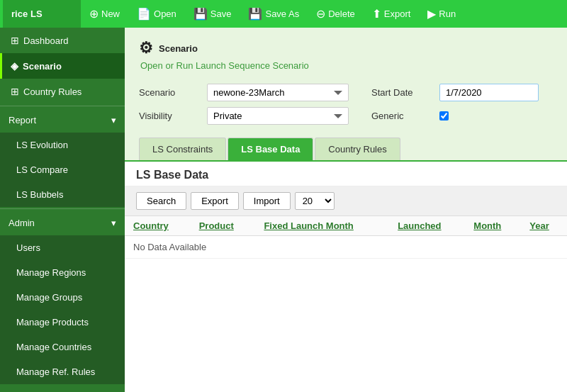 The image size is (567, 392). I want to click on sidebar-ls-bubbels: LS Bubbels, so click(62, 194).